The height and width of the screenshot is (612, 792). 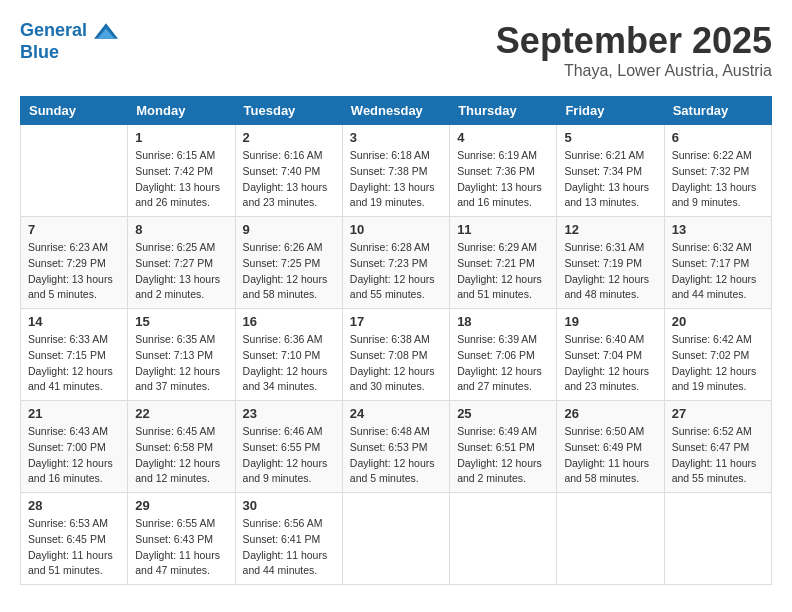 I want to click on day-info: Sunrise: 6:43 AM Sunset: 7:00 PM Dayligh…, so click(x=74, y=456).